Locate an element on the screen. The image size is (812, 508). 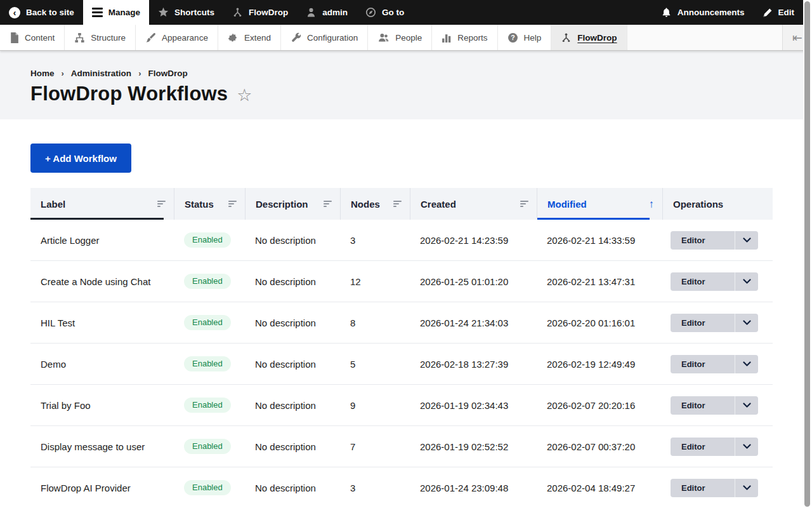
workflow-modified: 2026-02-19 12:49:49 is located at coordinates (599, 364).